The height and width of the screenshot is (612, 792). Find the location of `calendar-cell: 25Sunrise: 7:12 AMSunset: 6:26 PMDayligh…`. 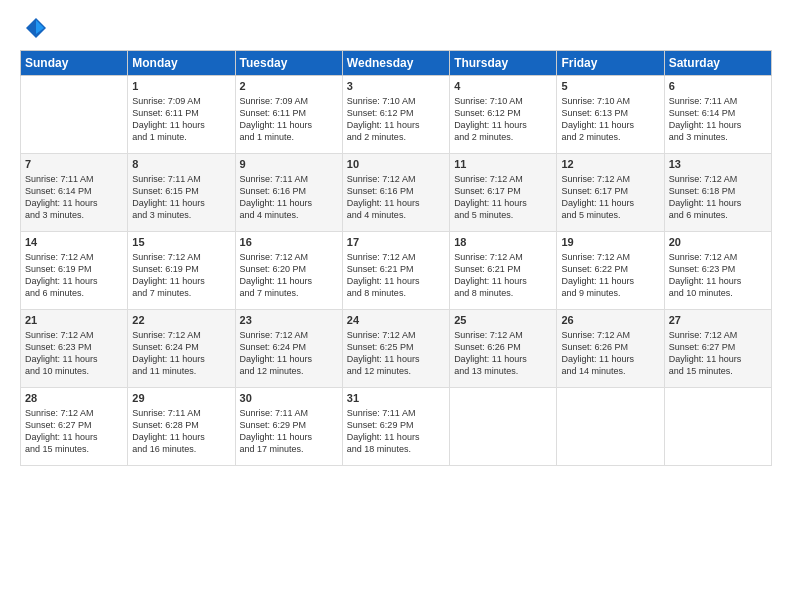

calendar-cell: 25Sunrise: 7:12 AMSunset: 6:26 PMDayligh… is located at coordinates (504, 349).